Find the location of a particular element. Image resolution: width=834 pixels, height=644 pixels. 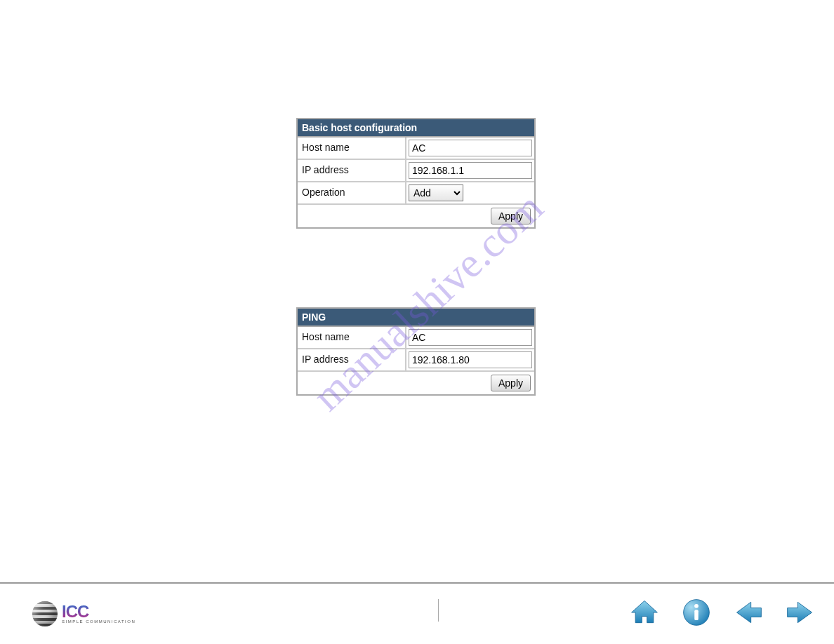

logo-text: ICC is located at coordinates (98, 612).